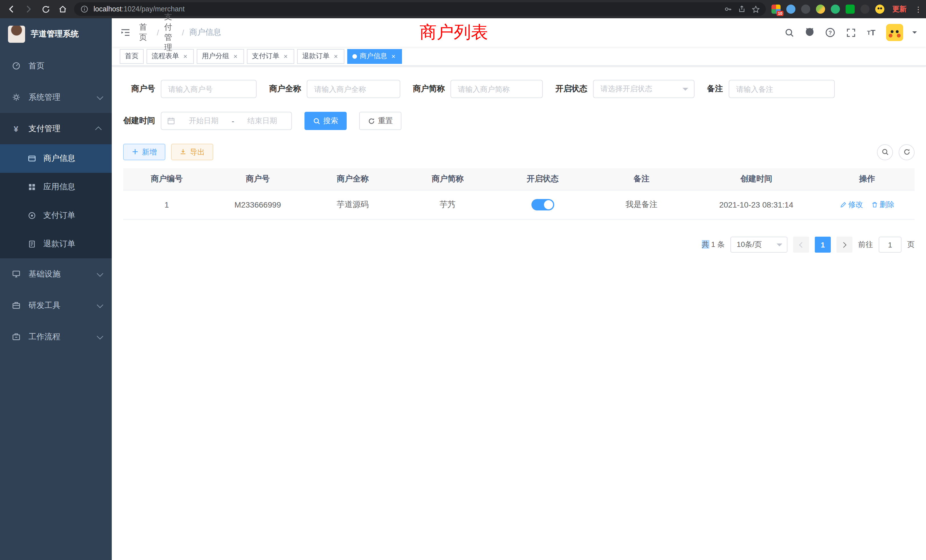 The image size is (926, 560). What do you see at coordinates (375, 56) in the screenshot?
I see `tab-merchant-info: 商户信息` at bounding box center [375, 56].